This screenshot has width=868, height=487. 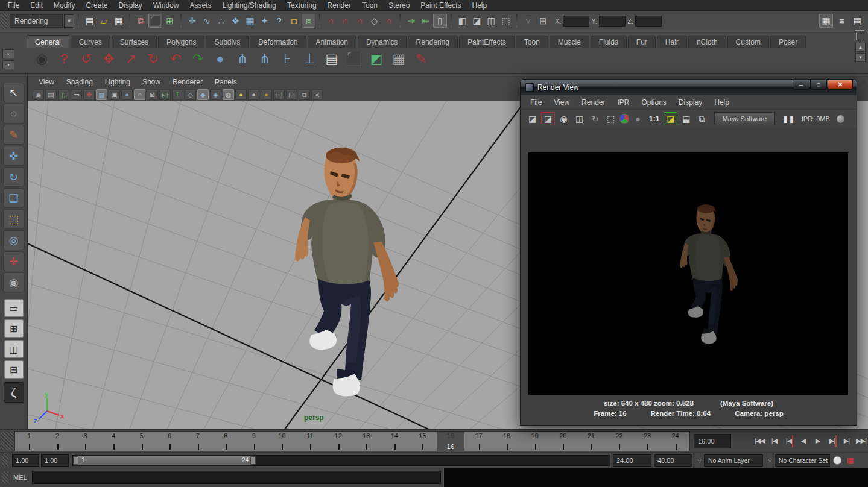 What do you see at coordinates (86, 59) in the screenshot?
I see `camera-orbit-tool-icon: ↺` at bounding box center [86, 59].